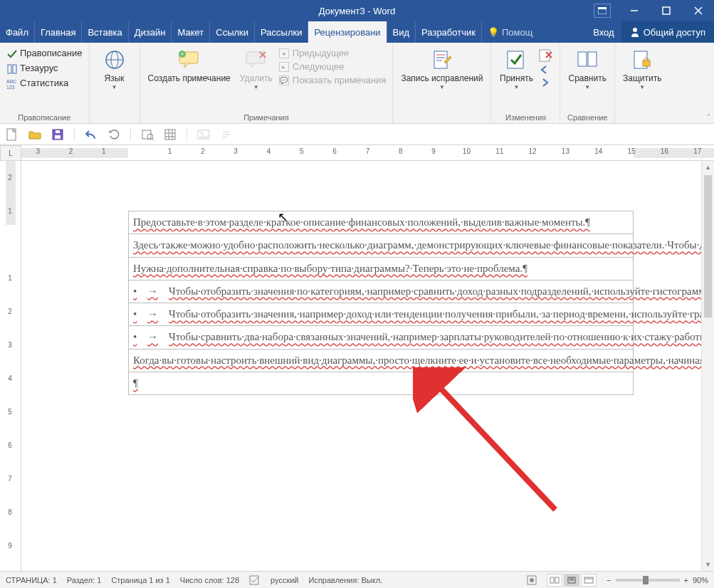 The image size is (714, 588). I want to click on scroll-up-icon: ▲, so click(708, 167).